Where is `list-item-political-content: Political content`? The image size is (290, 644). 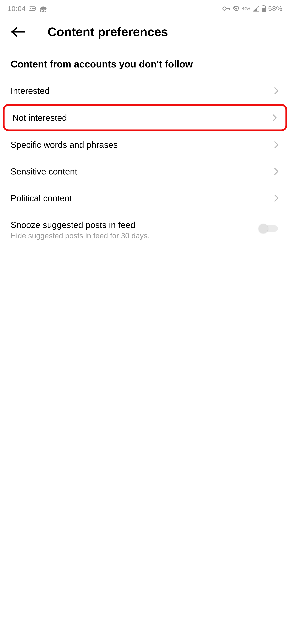 list-item-political-content: Political content is located at coordinates (145, 198).